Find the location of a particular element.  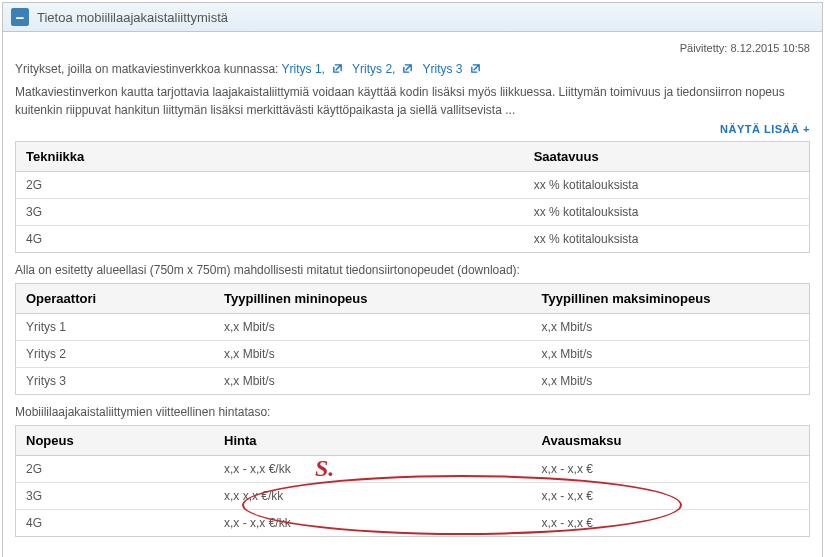

cell-tech: 2G is located at coordinates (270, 184).